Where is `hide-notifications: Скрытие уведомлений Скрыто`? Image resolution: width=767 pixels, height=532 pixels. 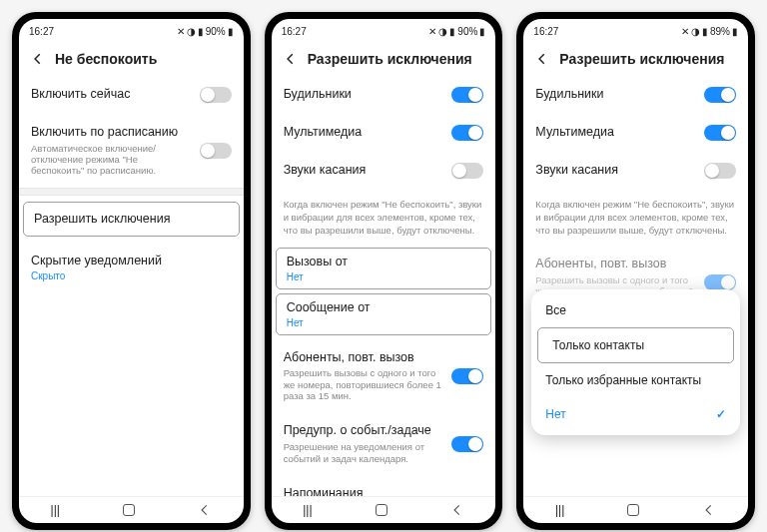
hide-notifications: Скрытие уведомлений Скрыто is located at coordinates (132, 267).